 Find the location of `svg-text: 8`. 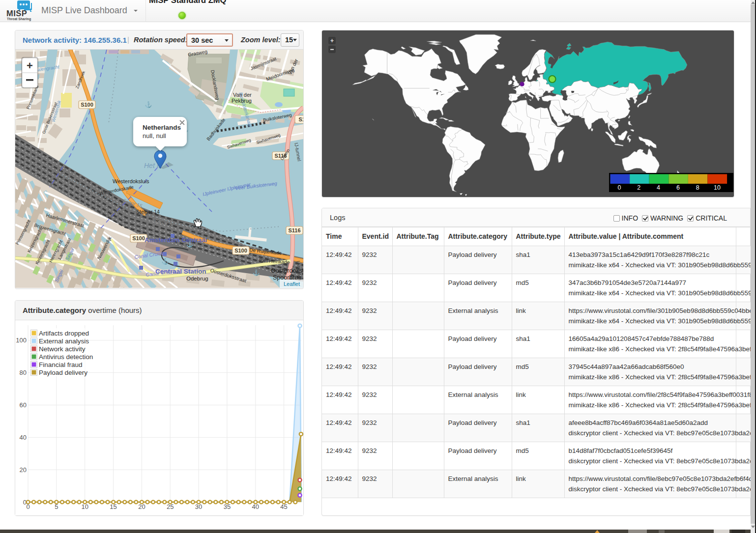

svg-text: 8 is located at coordinates (698, 188).